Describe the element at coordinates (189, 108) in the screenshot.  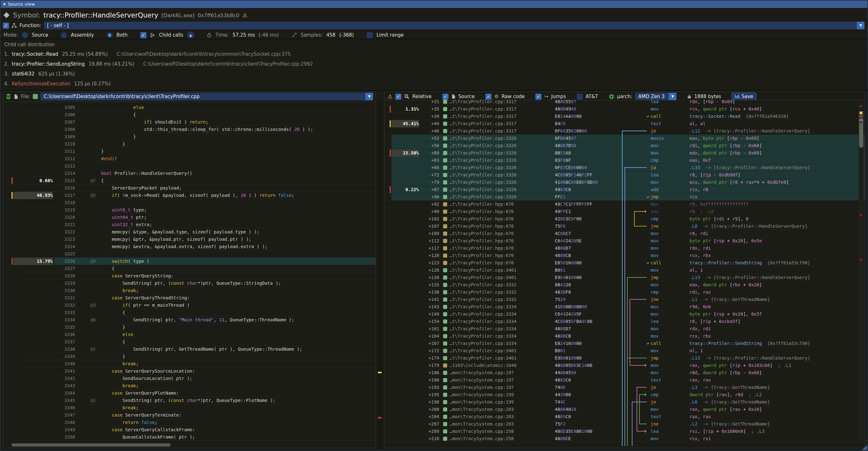
I see `source-line: 3305 else` at that location.